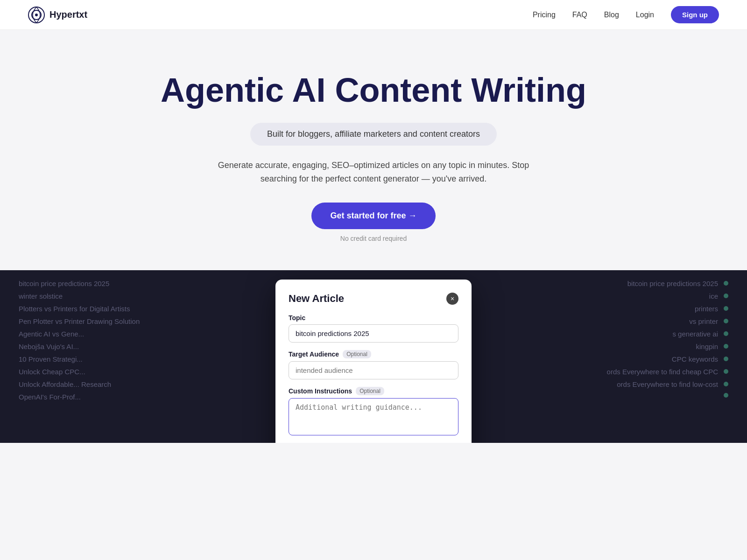 Image resolution: width=747 pixels, height=560 pixels. What do you see at coordinates (374, 238) in the screenshot?
I see `hero-note: No credit card required` at bounding box center [374, 238].